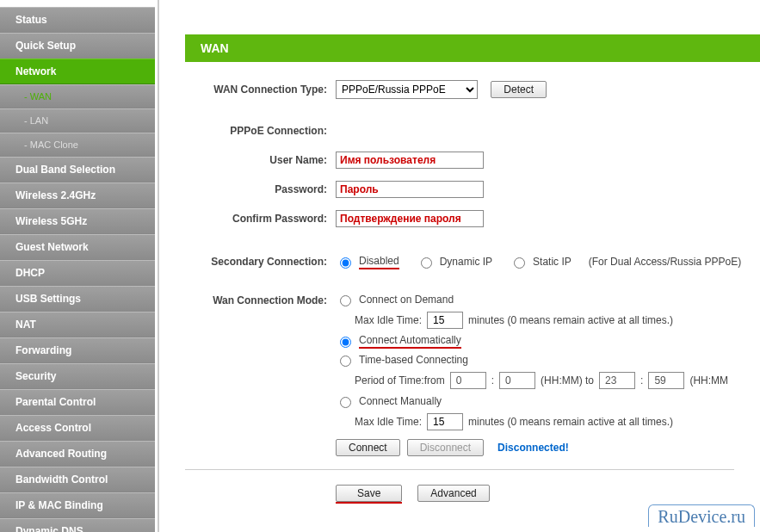  I want to click on save-button: Save, so click(368, 493).